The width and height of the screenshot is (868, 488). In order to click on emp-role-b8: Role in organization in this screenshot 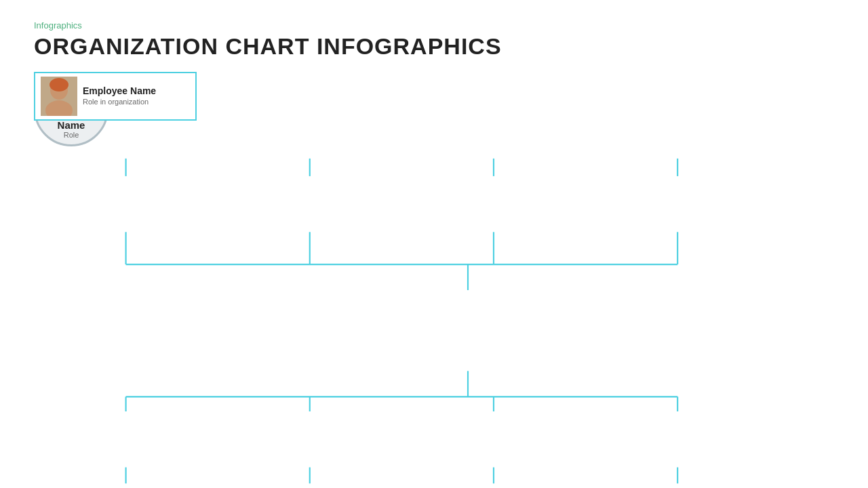, I will do `click(119, 102)`.